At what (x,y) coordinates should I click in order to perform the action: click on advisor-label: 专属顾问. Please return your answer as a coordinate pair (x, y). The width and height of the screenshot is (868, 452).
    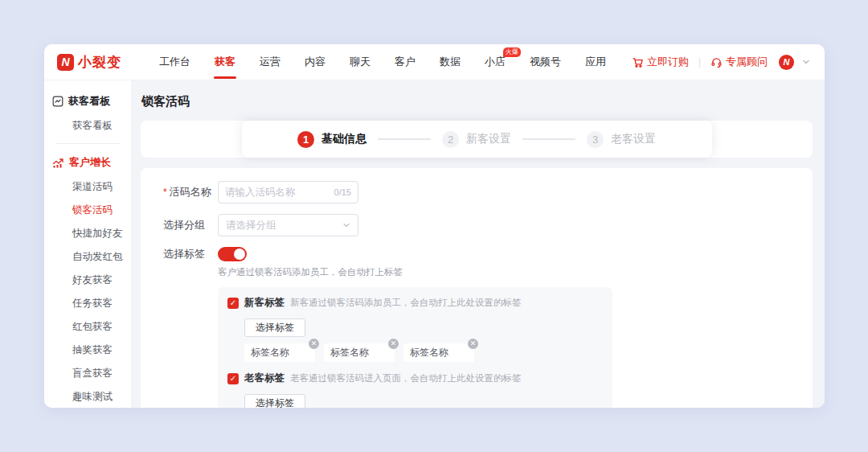
    Looking at the image, I should click on (747, 62).